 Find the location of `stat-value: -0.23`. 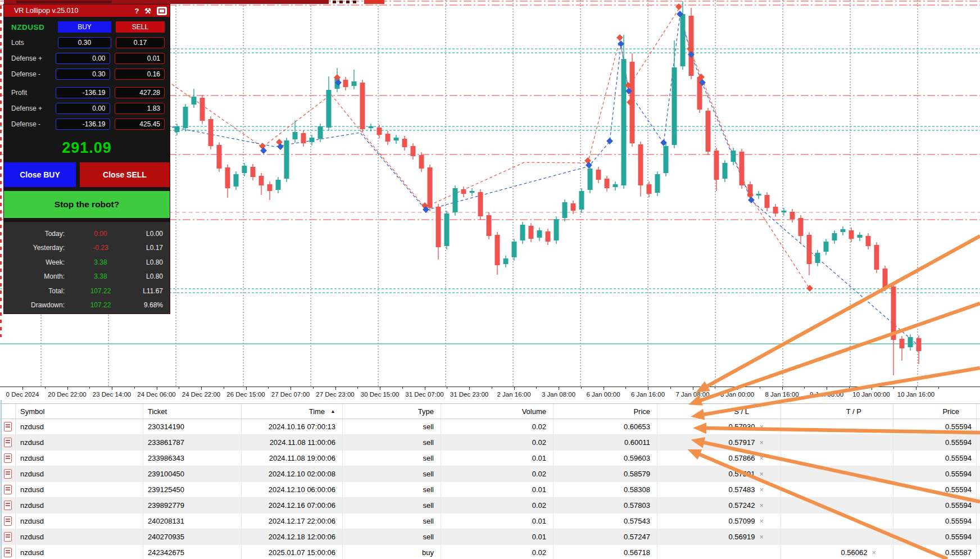

stat-value: -0.23 is located at coordinates (101, 248).